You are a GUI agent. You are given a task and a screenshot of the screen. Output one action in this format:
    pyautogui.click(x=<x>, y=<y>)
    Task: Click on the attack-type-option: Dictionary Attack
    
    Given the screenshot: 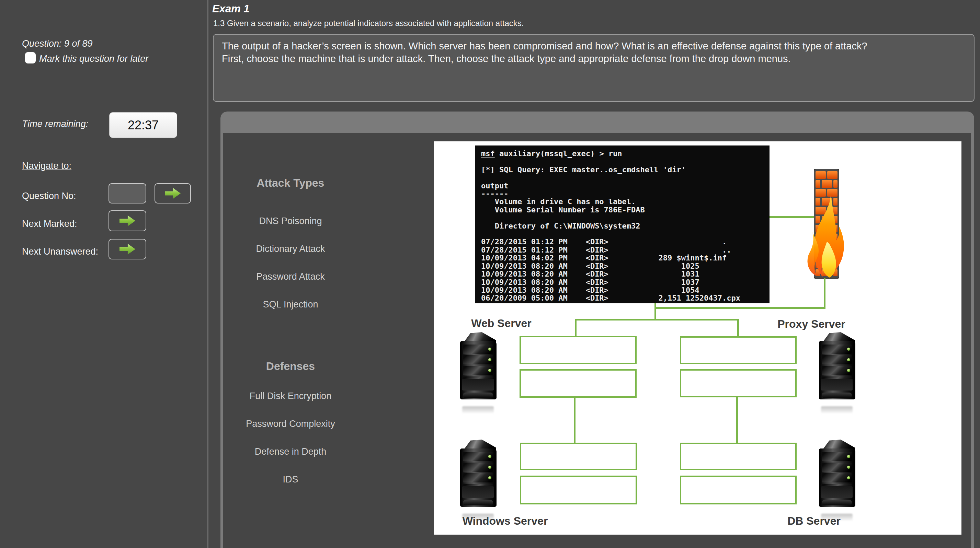 What is the action you would take?
    pyautogui.click(x=291, y=249)
    